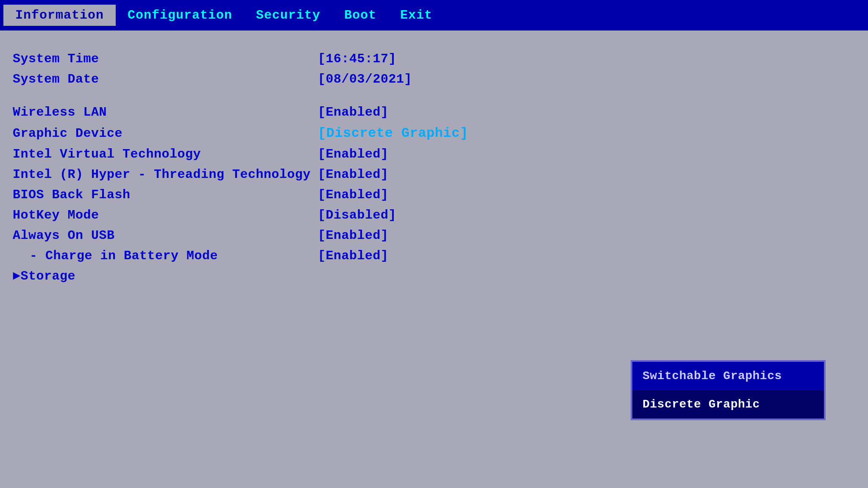 This screenshot has width=868, height=488. What do you see at coordinates (165, 236) in the screenshot?
I see `label-always-on-usb: Always On USB` at bounding box center [165, 236].